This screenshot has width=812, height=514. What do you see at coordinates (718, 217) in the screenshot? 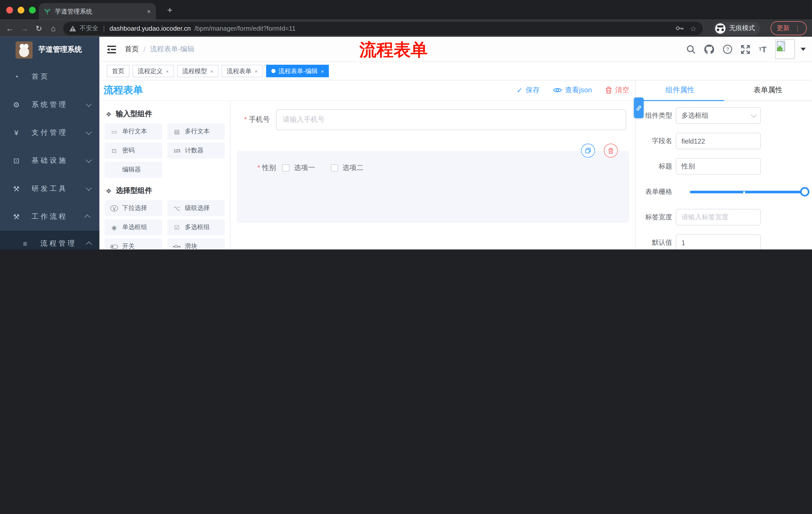
I see `label-width-input: 请输入标签宽度` at bounding box center [718, 217].